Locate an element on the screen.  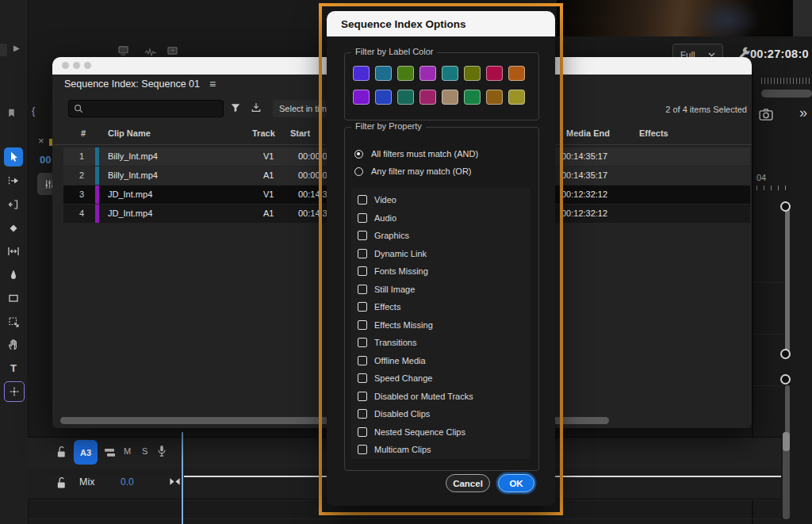
track-lock-icon is located at coordinates (62, 452).